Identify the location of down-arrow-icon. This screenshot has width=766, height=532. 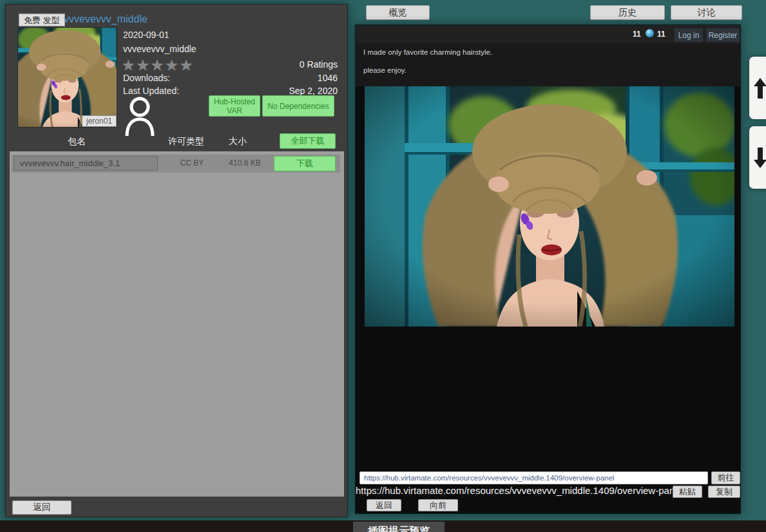
(760, 158).